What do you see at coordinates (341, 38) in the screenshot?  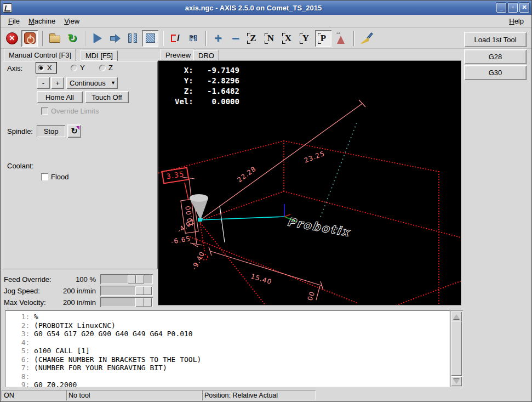 I see `rotate-view-icon: ↔` at bounding box center [341, 38].